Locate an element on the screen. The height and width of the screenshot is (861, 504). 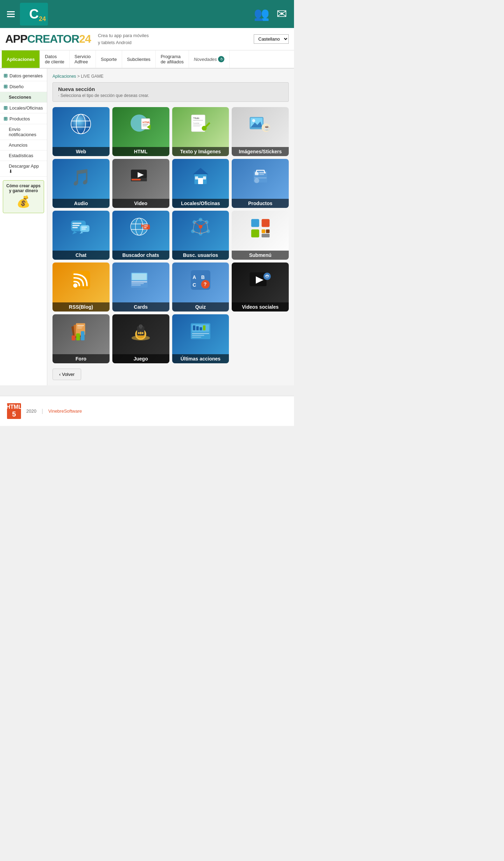
sidebar-item-locales: ⊞ Locales/Oficinas is located at coordinates (23, 108).